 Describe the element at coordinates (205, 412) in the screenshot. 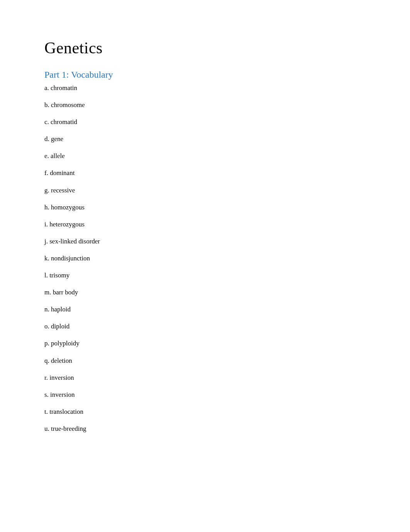

I see `list-item: t. translocation` at that location.